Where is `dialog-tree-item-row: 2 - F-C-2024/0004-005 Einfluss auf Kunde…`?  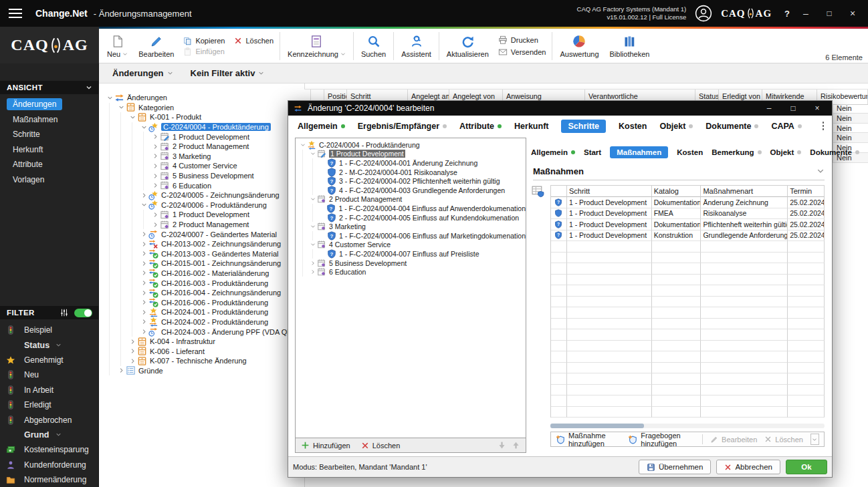
dialog-tree-item-row: 2 - F-C-2024/0004-005 Einfluss auf Kunde… is located at coordinates (411, 218).